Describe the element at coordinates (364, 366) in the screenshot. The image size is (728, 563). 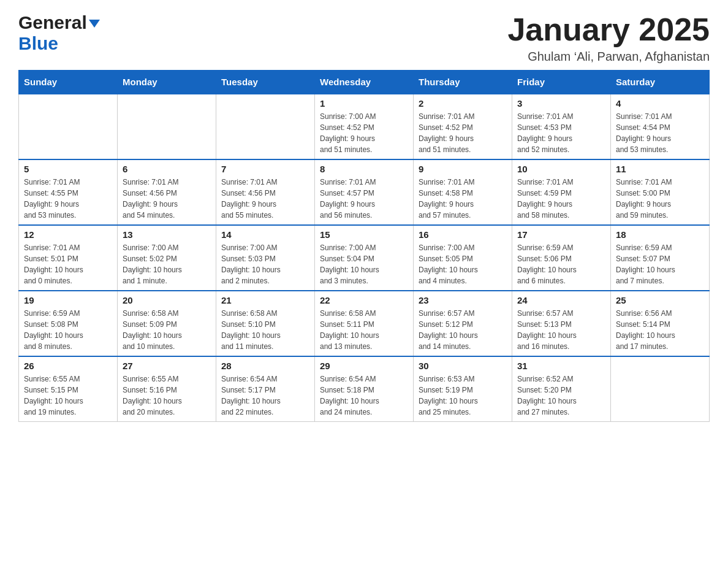
I see `day-number: 29` at that location.